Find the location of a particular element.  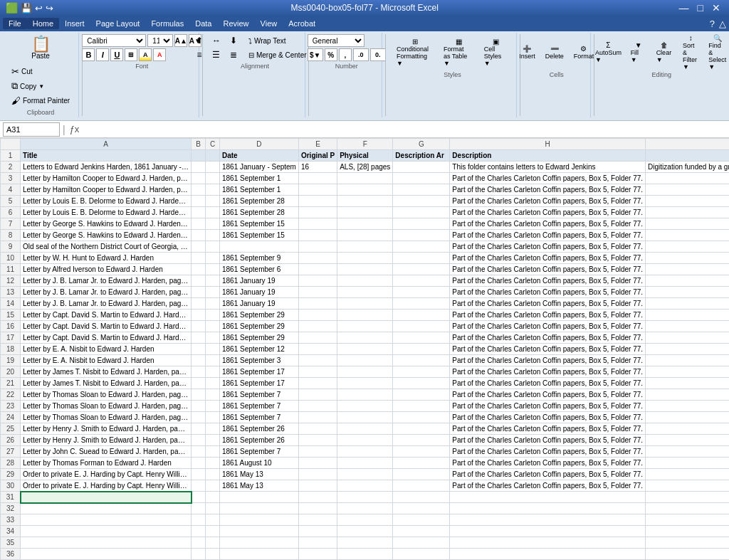

table-cell: 1861 September 6 is located at coordinates (259, 270).